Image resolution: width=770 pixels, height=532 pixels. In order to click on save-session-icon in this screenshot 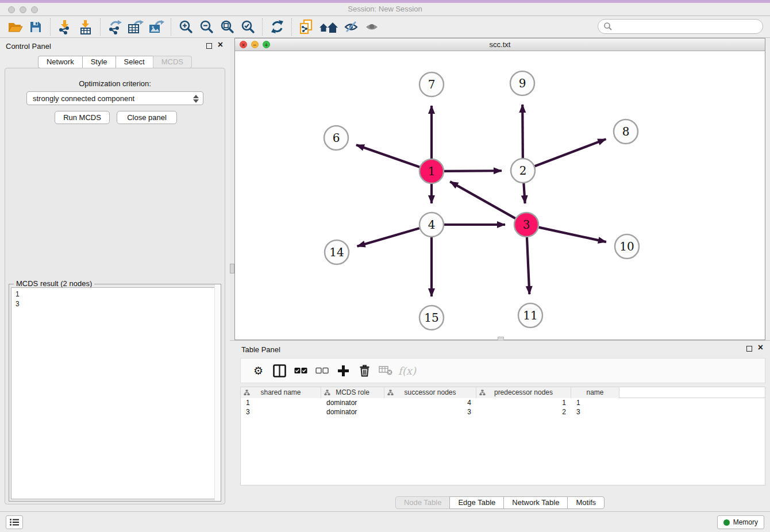, I will do `click(36, 27)`.